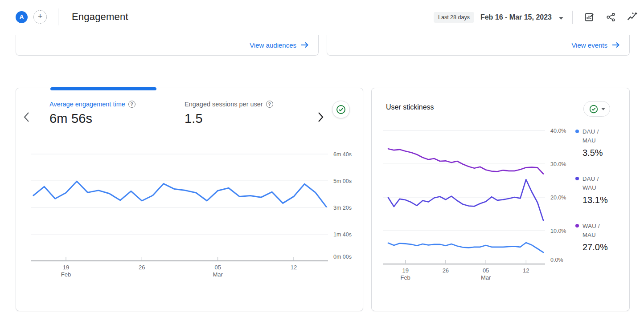 Image resolution: width=644 pixels, height=321 pixels. What do you see at coordinates (87, 104) in the screenshot?
I see `metric-label: Average engagement time` at bounding box center [87, 104].